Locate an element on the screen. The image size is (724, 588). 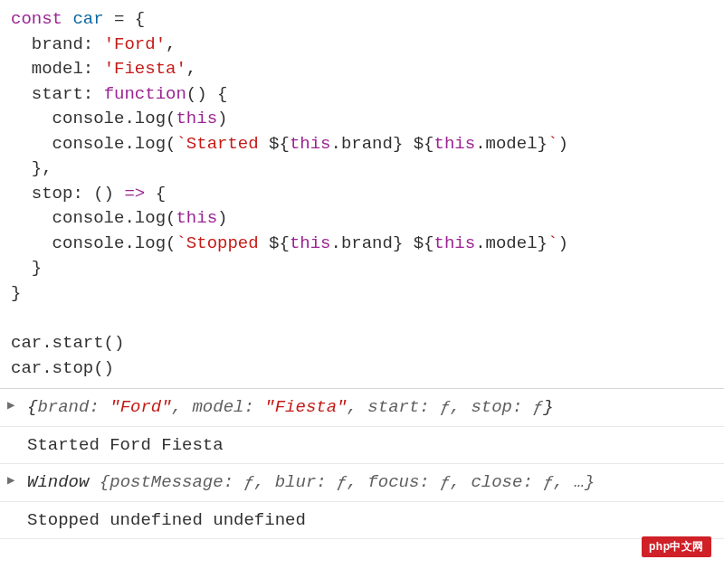
console-stopped: Stopped undefined undefined is located at coordinates (362, 521).